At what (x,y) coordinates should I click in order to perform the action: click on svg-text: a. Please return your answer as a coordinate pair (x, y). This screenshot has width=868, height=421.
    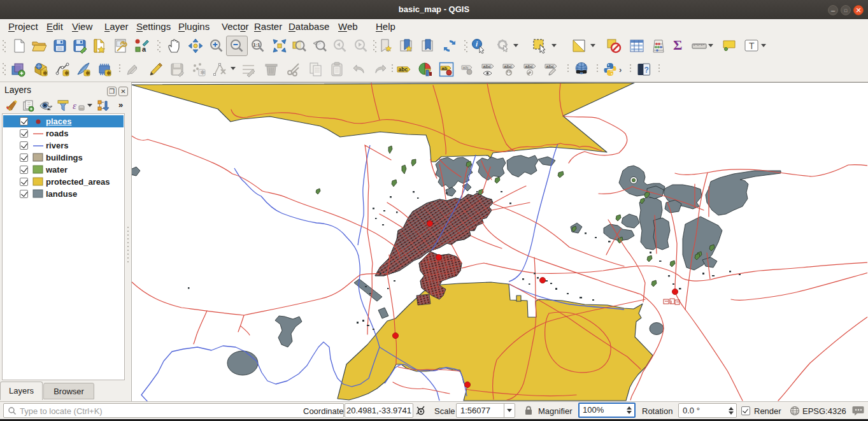
    Looking at the image, I should click on (144, 49).